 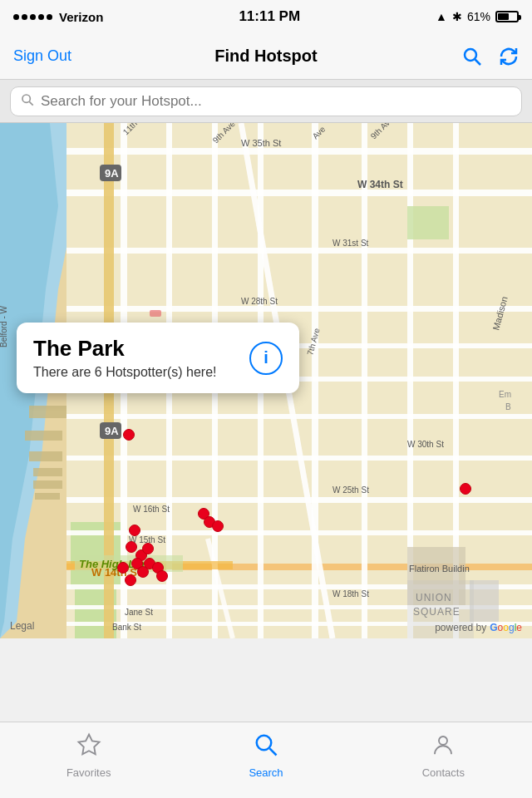 I want to click on location-icon: ▲, so click(x=441, y=17).